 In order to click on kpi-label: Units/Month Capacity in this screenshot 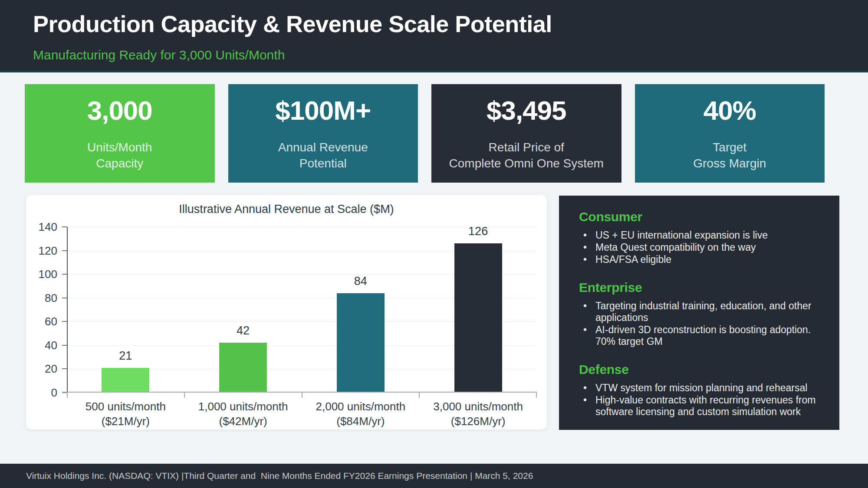, I will do `click(120, 156)`.